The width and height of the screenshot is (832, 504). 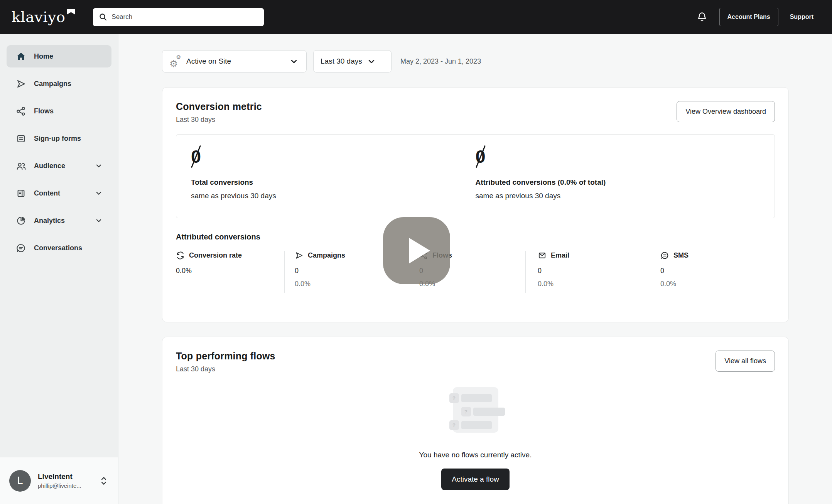 What do you see at coordinates (59, 248) in the screenshot?
I see `sidebar-item-conversations: Conversations` at bounding box center [59, 248].